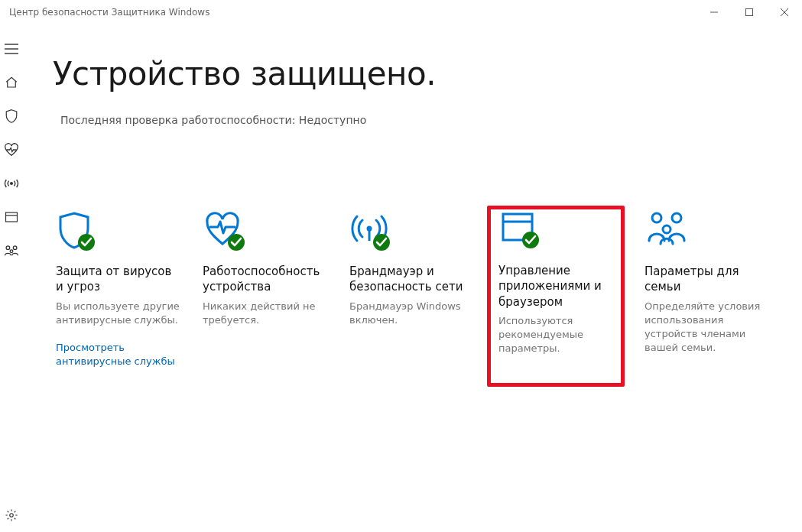 This screenshot has width=802, height=532. What do you see at coordinates (11, 278) in the screenshot?
I see `sidebar` at bounding box center [11, 278].